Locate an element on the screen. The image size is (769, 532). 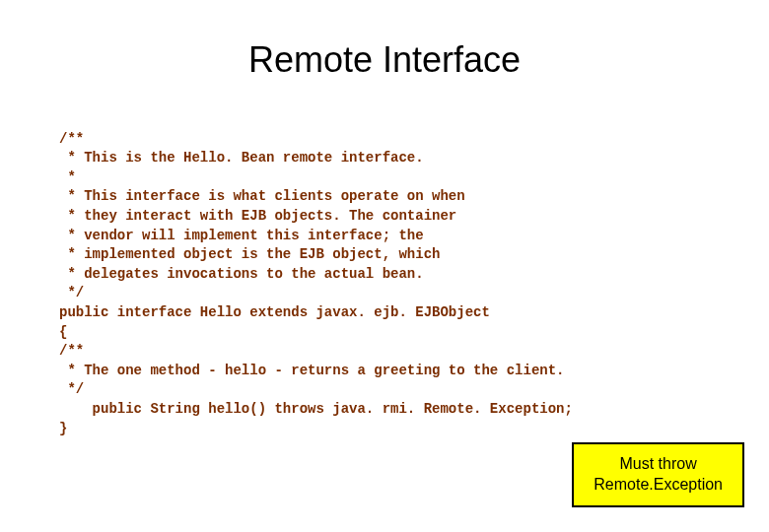
code-line: * they interact with EJB objects. The co… is located at coordinates (258, 216).